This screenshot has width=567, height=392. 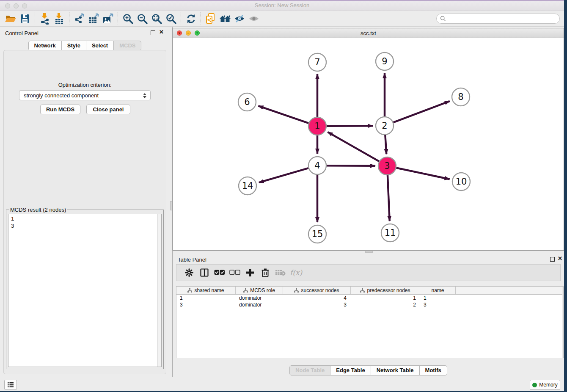 I want to click on column-header-predecessor-nodes: predecessor nodes, so click(x=385, y=290).